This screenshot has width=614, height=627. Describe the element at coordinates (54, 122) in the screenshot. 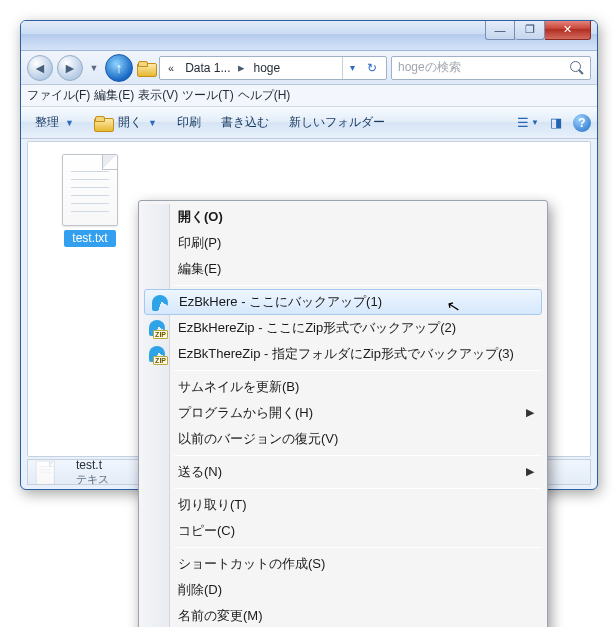

I see `organize-button: 整理▼` at that location.